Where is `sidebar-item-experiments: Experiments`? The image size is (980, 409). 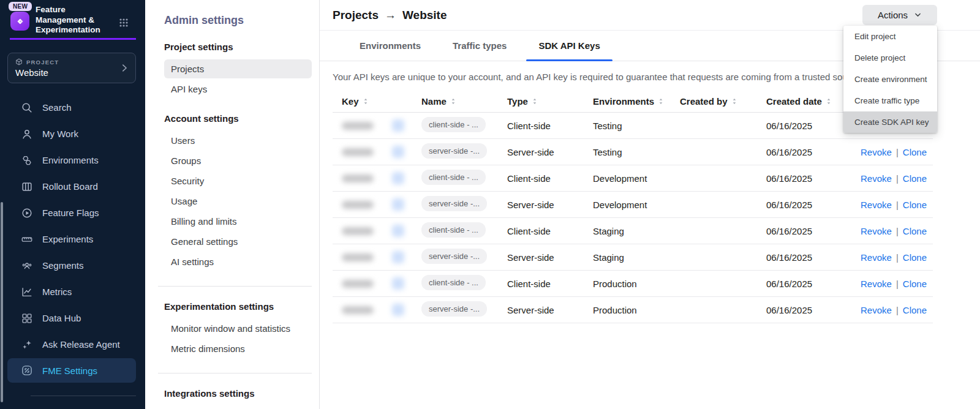
sidebar-item-experiments: Experiments is located at coordinates (72, 239).